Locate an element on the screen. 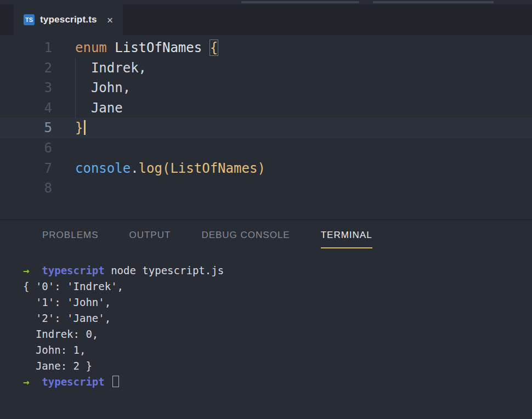  code-text: Jane is located at coordinates (88, 109).